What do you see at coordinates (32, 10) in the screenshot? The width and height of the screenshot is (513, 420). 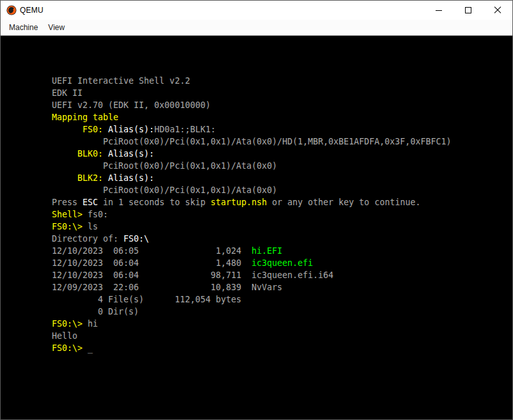 I see `window-title: QEMU` at bounding box center [32, 10].